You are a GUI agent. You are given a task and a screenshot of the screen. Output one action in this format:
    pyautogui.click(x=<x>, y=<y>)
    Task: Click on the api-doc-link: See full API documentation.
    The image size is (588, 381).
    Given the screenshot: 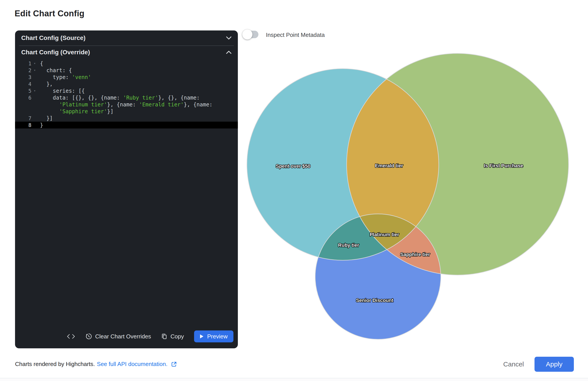 What is the action you would take?
    pyautogui.click(x=132, y=364)
    